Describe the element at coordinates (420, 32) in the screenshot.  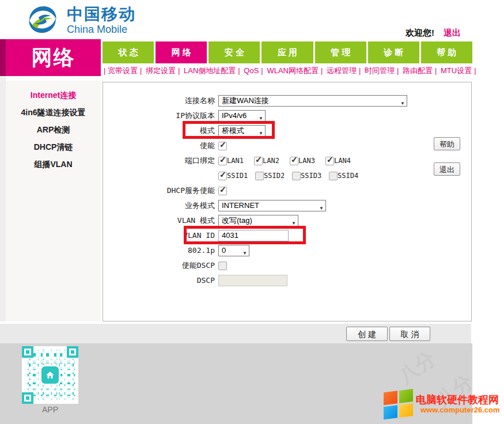
I see `welcome-text: 欢迎您!` at that location.